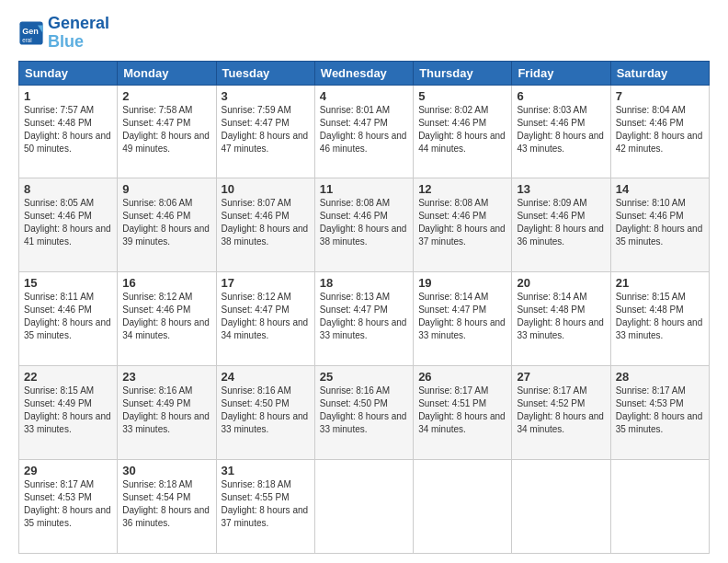  Describe the element at coordinates (660, 413) in the screenshot. I see `calendar-cell: 28Sunrise: 8:17 AMSunset: 4:53 PMDayligh…` at that location.